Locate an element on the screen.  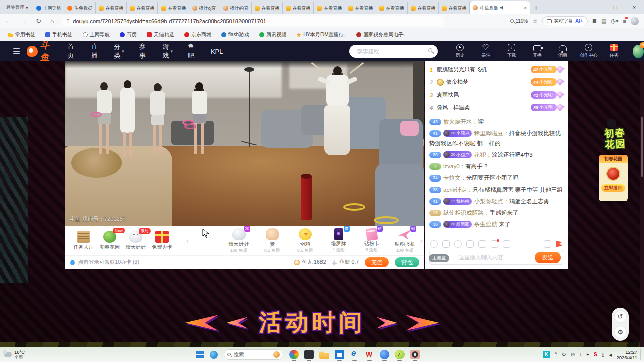
nav-item: KPL ▾ is located at coordinates (217, 51).